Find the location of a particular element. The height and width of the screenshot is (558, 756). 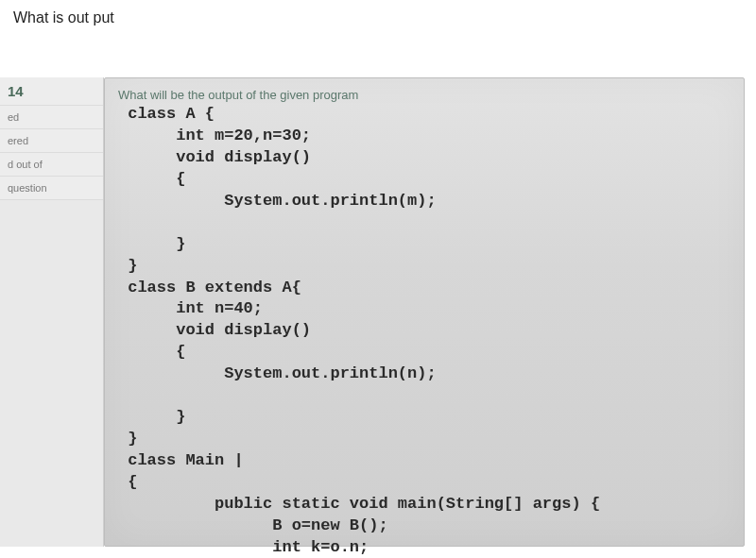

page-title: What is out put is located at coordinates (64, 18).